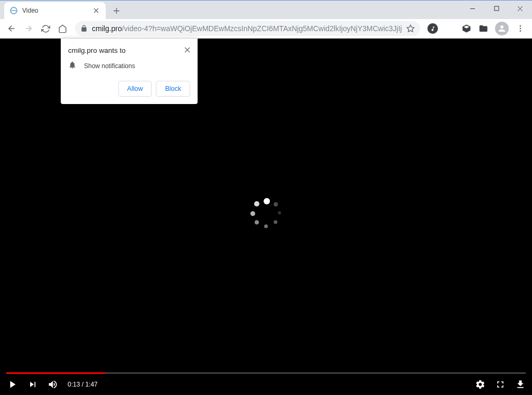 This screenshot has width=532, height=395. I want to click on settings-button, so click(480, 384).